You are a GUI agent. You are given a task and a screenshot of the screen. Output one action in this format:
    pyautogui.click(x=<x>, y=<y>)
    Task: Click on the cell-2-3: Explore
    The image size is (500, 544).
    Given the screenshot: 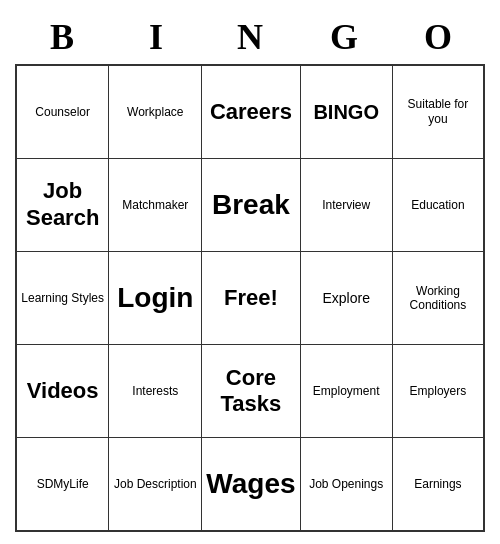 What is the action you would take?
    pyautogui.click(x=346, y=298)
    